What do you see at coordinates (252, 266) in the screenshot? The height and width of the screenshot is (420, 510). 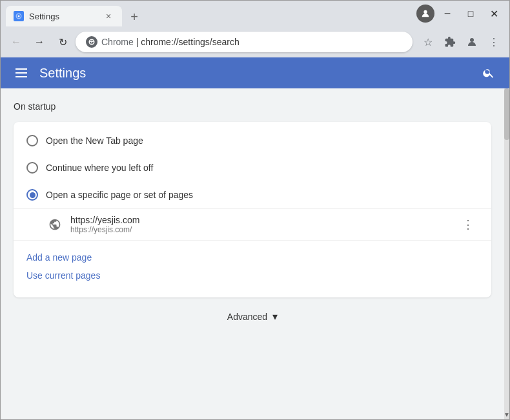 I see `action-links-section: Add a new page Use current pages` at bounding box center [252, 266].